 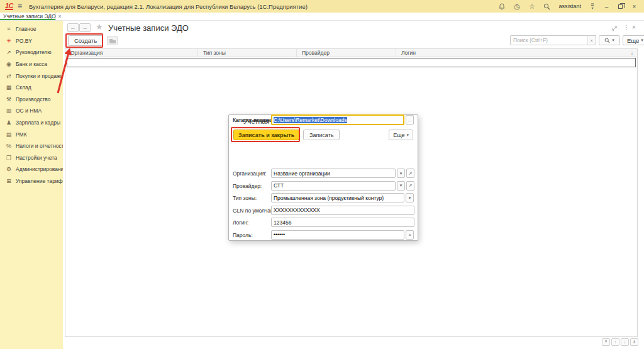 I want to click on field-row-provayder: Провайдер: ▾ ↗, so click(x=323, y=186).